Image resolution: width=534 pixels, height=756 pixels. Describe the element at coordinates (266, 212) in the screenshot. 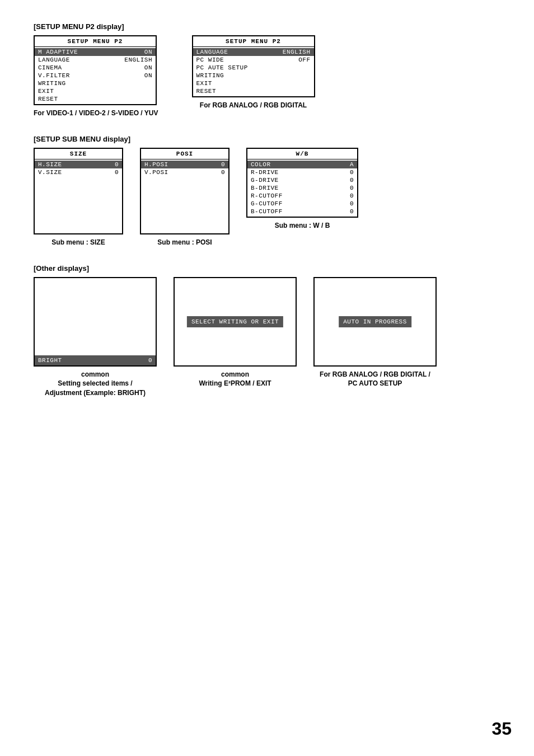

I see `item-label: B-CUTOFF` at that location.